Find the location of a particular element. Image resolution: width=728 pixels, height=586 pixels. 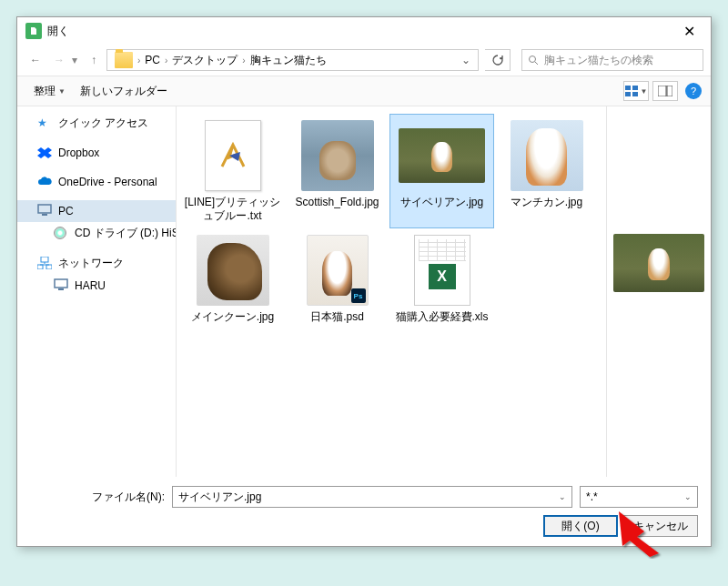

file-item: マンチカン.jpg is located at coordinates (546, 171).